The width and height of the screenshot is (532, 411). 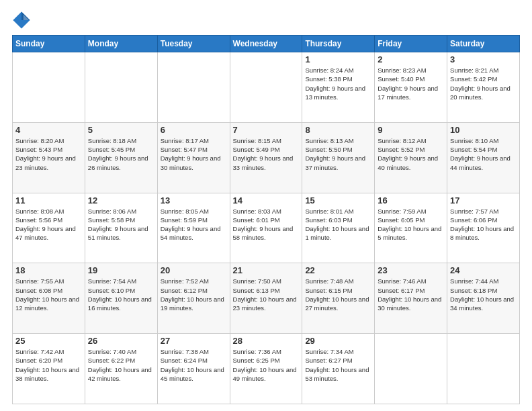 I want to click on day-number: 10, so click(x=484, y=130).